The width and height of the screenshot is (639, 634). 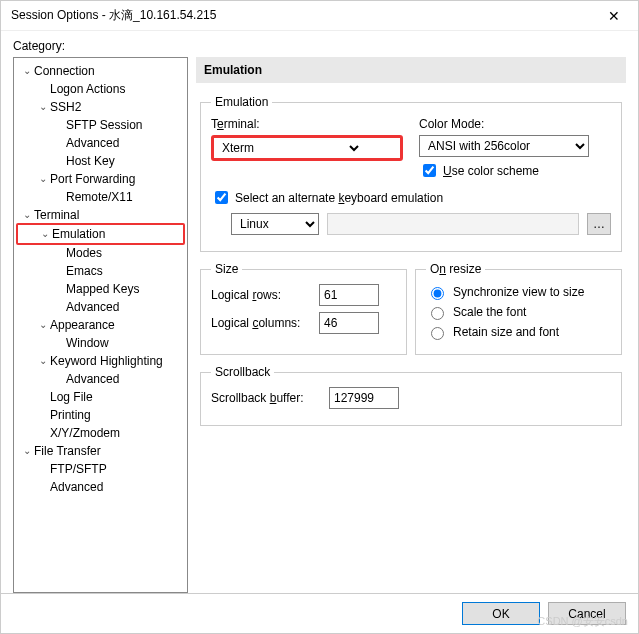 What do you see at coordinates (242, 372) in the screenshot?
I see `scrollback-legend: Scrollback` at bounding box center [242, 372].